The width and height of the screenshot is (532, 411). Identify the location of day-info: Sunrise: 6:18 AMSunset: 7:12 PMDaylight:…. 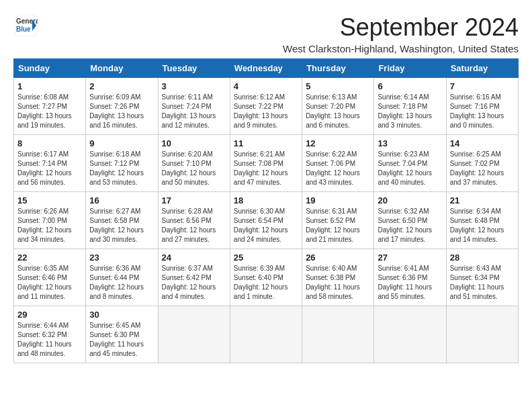
(122, 169).